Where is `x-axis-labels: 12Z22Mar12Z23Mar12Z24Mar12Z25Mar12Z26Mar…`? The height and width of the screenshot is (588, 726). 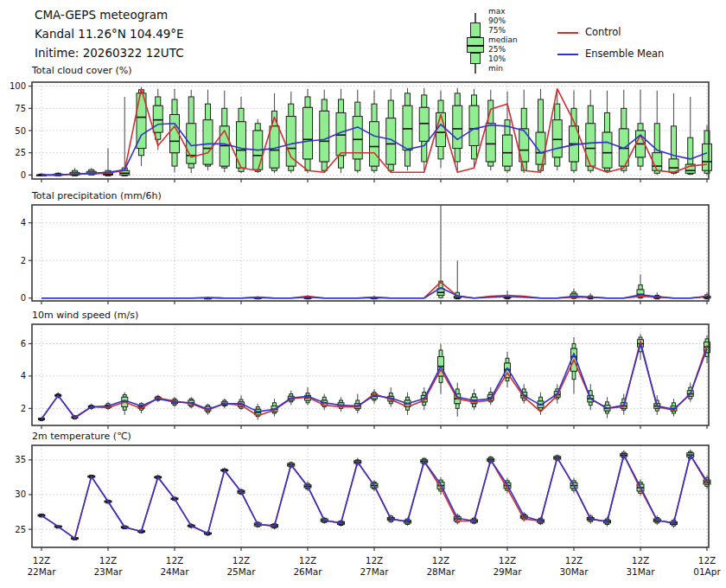
x-axis-labels: 12Z22Mar12Z23Mar12Z24Mar12Z25Mar12Z26Mar… is located at coordinates (373, 566).